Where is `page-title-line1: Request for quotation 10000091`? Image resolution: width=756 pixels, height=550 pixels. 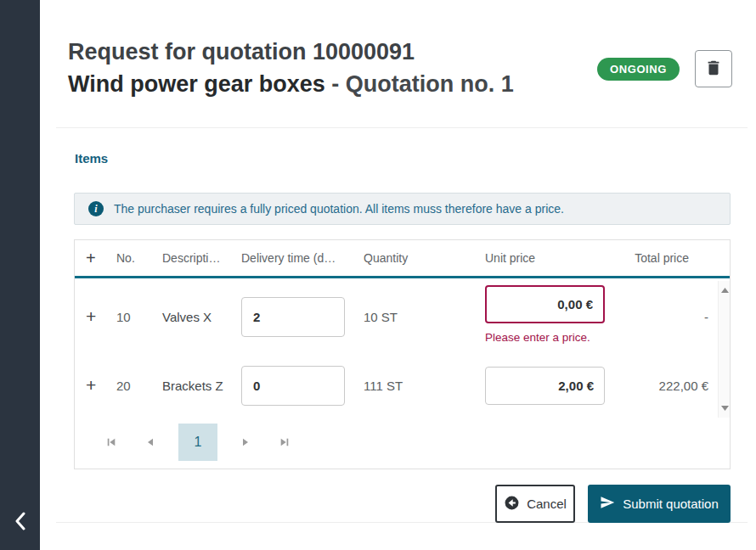
page-title-line1: Request for quotation 10000091 is located at coordinates (291, 52).